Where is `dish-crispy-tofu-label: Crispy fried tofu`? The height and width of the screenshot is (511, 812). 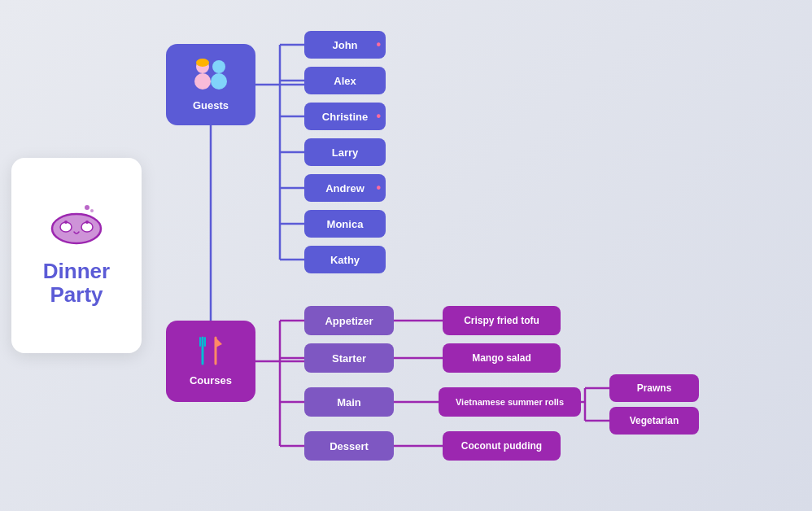 dish-crispy-tofu-label: Crispy fried tofu is located at coordinates (501, 321).